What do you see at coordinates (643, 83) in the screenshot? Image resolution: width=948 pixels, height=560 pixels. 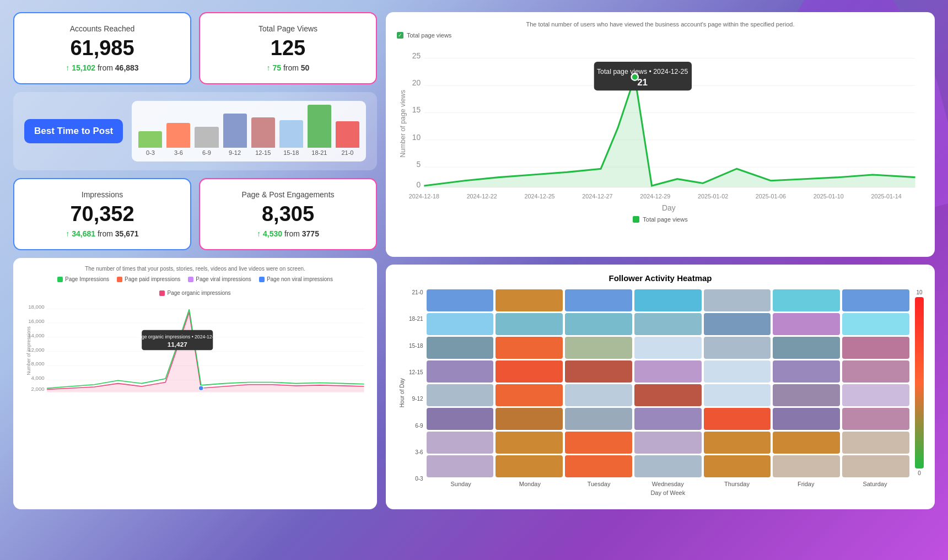 I see `svg-text: 21` at bounding box center [643, 83].